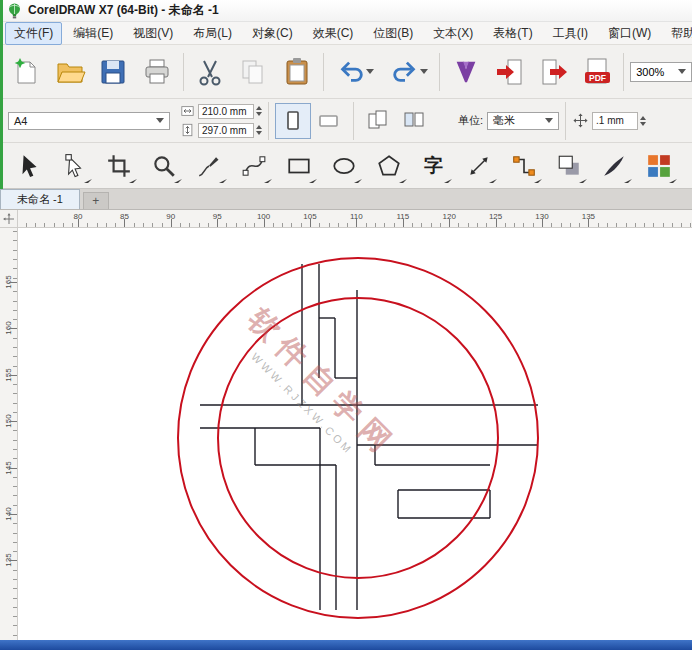 Image resolution: width=692 pixels, height=650 pixels. Describe the element at coordinates (466, 72) in the screenshot. I see `application-launcher-button` at that location.